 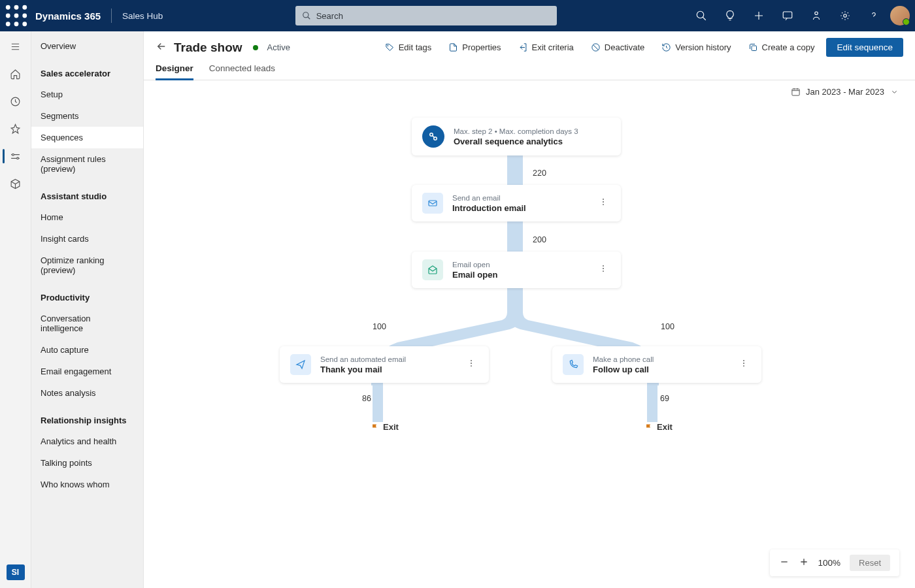 I want to click on global-search-input: Search, so click(x=426, y=16).